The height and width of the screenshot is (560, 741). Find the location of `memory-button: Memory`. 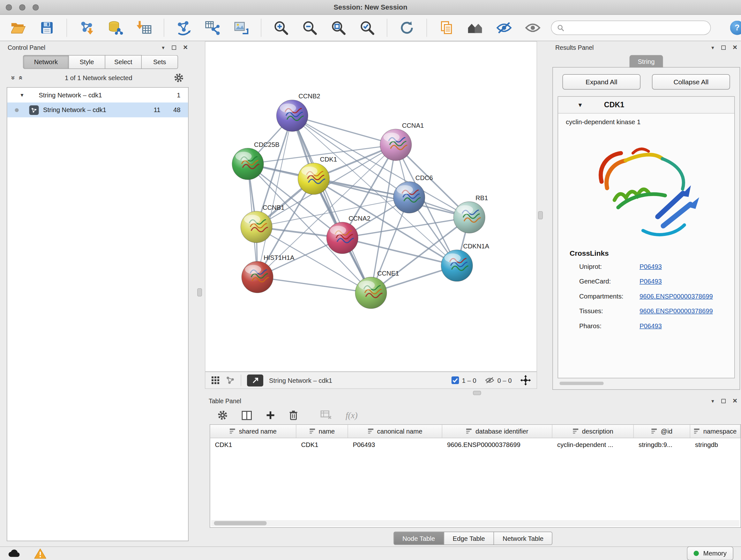

memory-button: Memory is located at coordinates (710, 553).